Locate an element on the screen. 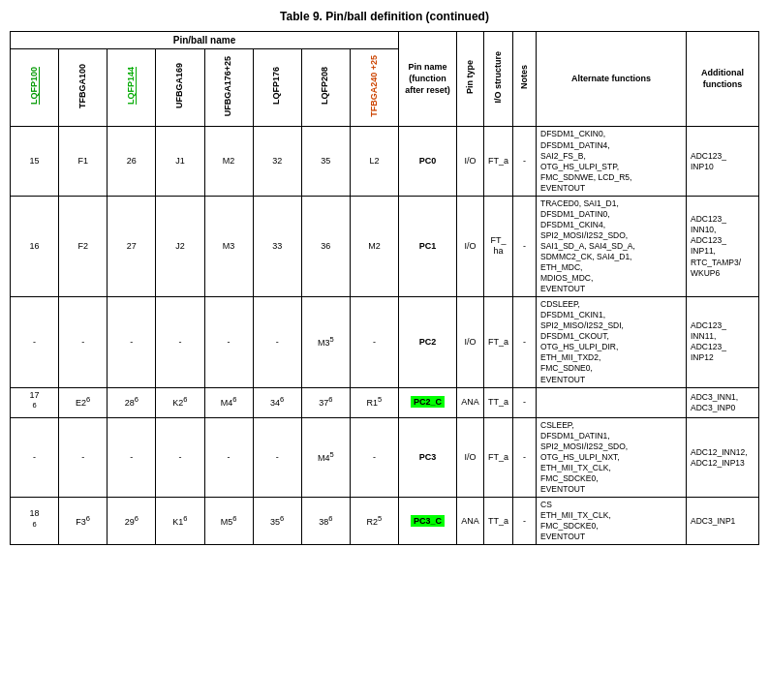 The height and width of the screenshot is (700, 769). table-cell: 386 is located at coordinates (325, 521).